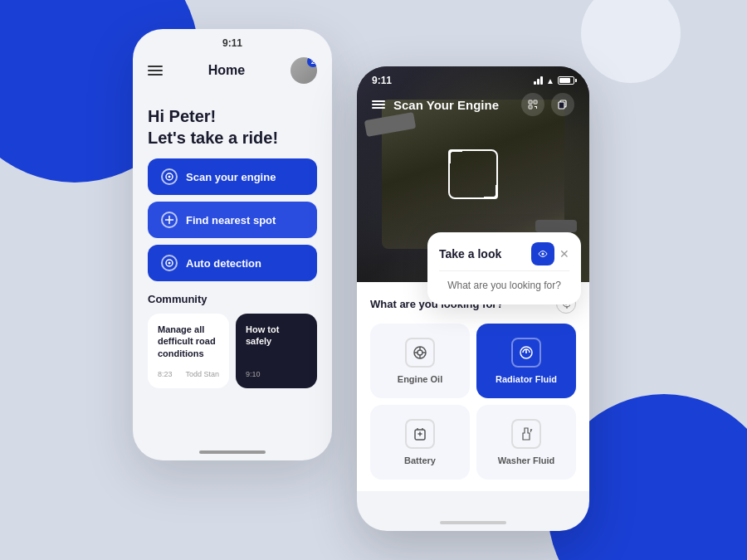  What do you see at coordinates (543, 254) in the screenshot?
I see `eye-button` at bounding box center [543, 254].